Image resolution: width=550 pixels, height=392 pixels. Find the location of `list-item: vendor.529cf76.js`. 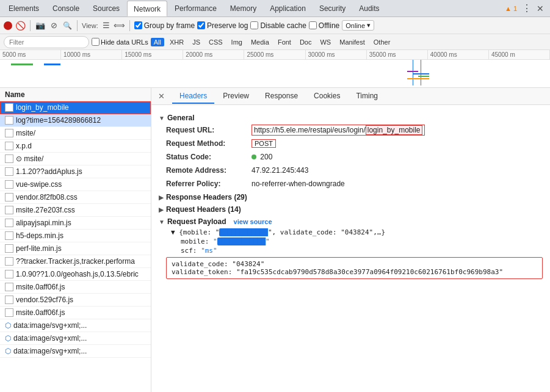

list-item: vendor.529cf76.js is located at coordinates (76, 300).